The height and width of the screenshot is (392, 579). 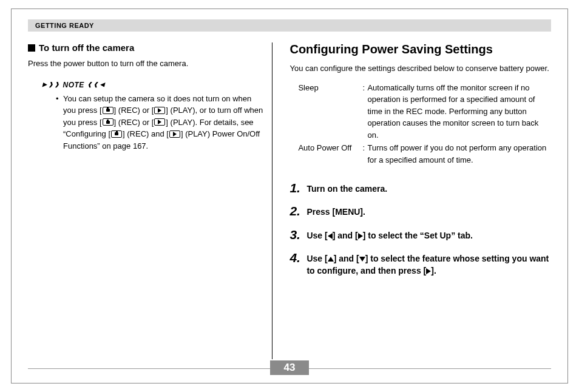 I want to click on subheading-text: To turn off the camera, so click(x=86, y=47).